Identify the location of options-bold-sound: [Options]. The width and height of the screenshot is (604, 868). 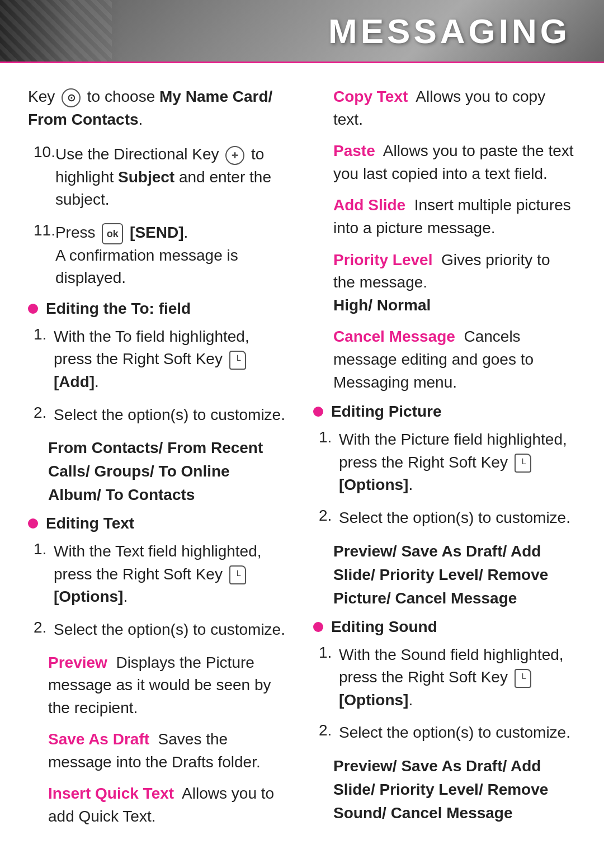
(374, 700).